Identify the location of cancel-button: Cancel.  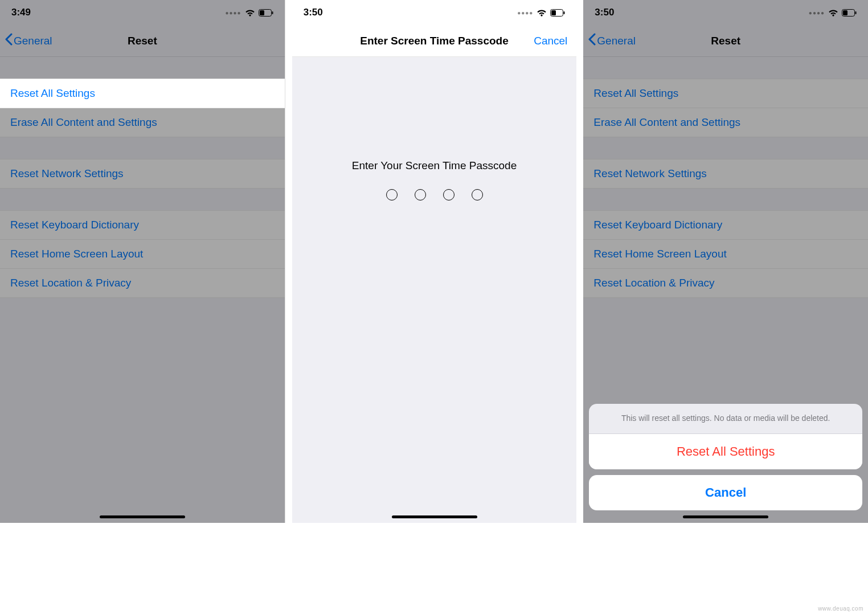
(550, 41).